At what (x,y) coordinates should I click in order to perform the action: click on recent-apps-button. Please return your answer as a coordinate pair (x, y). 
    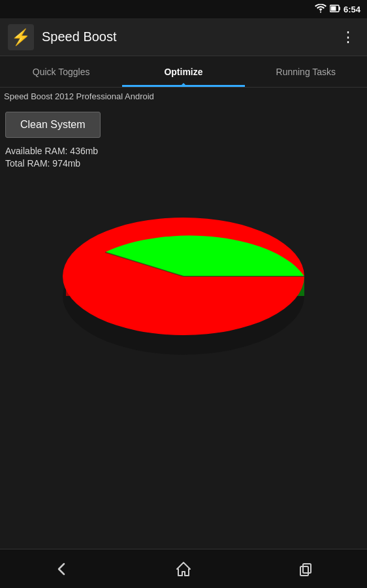
    Looking at the image, I should click on (306, 569).